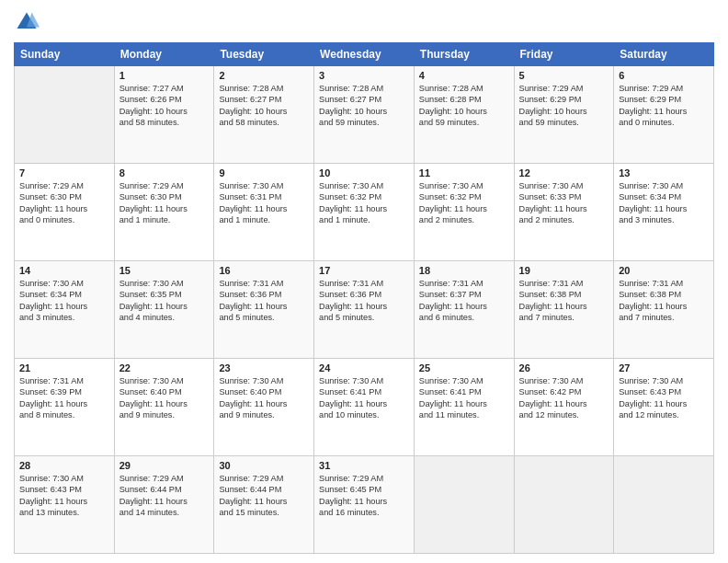 The width and height of the screenshot is (728, 563). What do you see at coordinates (564, 213) in the screenshot?
I see `calendar-cell: 12Sunrise: 7:30 AMSunset: 6:33 PMDayligh…` at bounding box center [564, 213].